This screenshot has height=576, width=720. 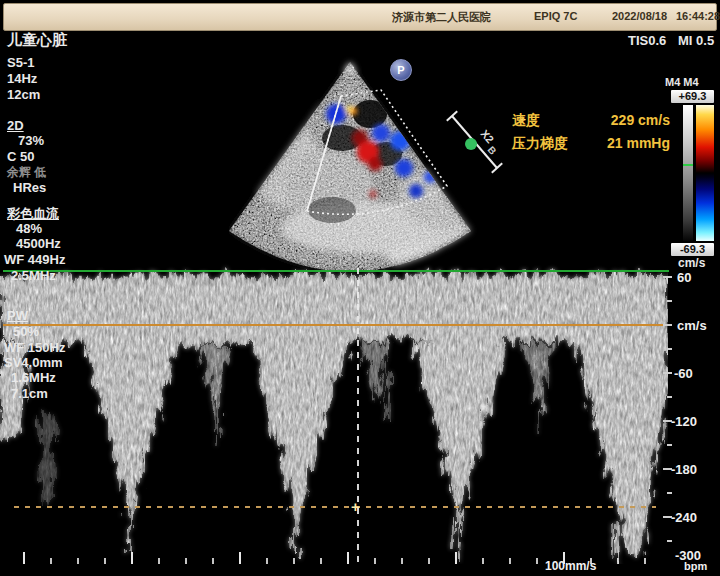 I want to click on machine-model: EPIQ 7C, so click(x=556, y=16).